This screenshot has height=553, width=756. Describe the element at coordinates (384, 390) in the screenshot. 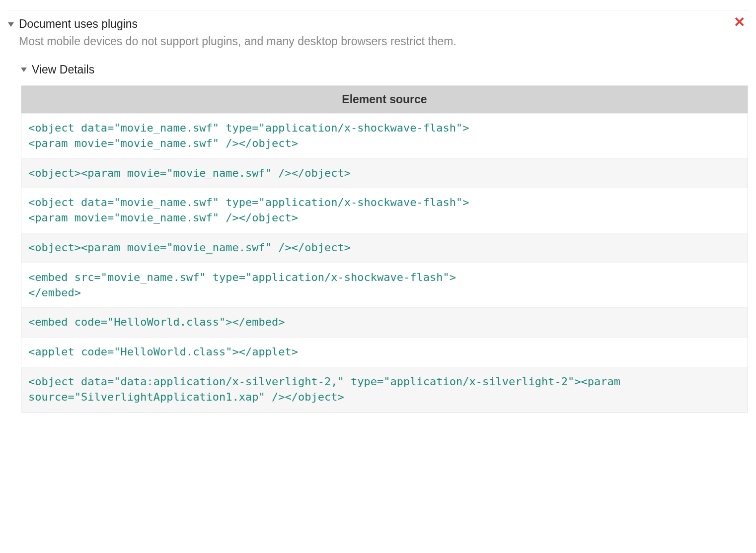

I see `element-source-cell: <object data="data:application/x-silverl…` at that location.